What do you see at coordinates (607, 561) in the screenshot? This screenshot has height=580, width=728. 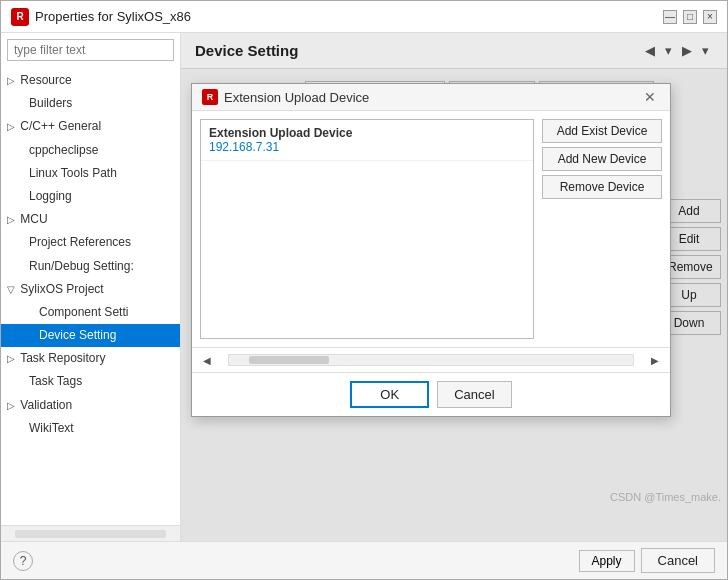 I see `apply-button: Apply` at bounding box center [607, 561].